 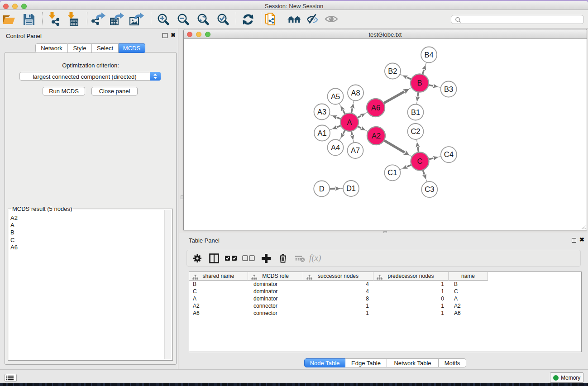 What do you see at coordinates (392, 71) in the screenshot?
I see `svg-text: B2` at bounding box center [392, 71].